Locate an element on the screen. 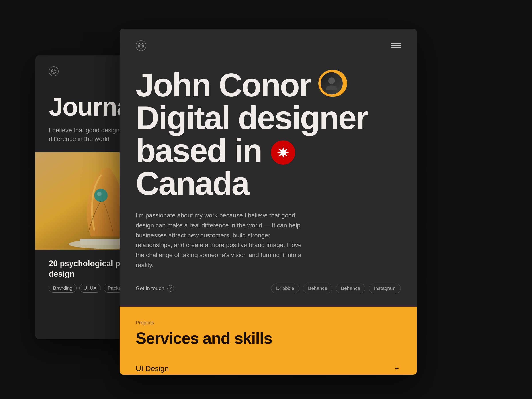 The image size is (532, 399). social-behance: Behance is located at coordinates (351, 288).